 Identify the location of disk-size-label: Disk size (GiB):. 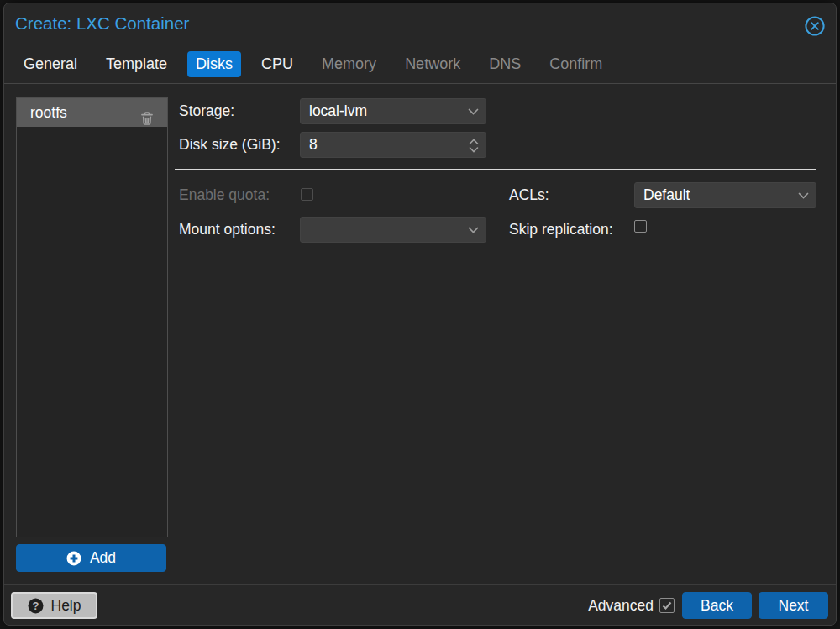
(230, 144).